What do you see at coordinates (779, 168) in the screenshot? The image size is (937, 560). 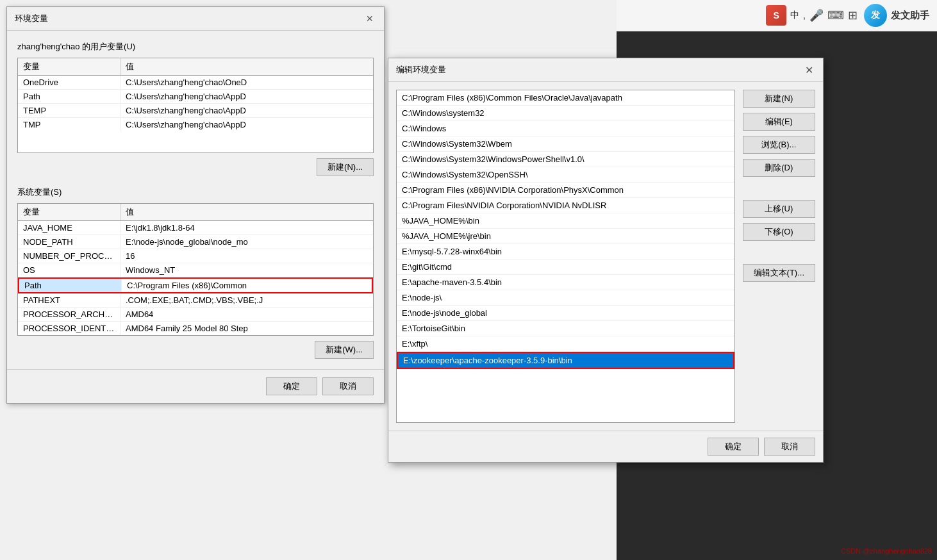 I see `delete-path-btn: 删除(D)` at bounding box center [779, 168].